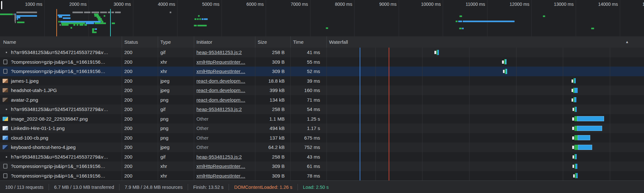  I want to click on table-row: image_2022-08-22_225335847.png200pngOthe…, so click(322, 119).